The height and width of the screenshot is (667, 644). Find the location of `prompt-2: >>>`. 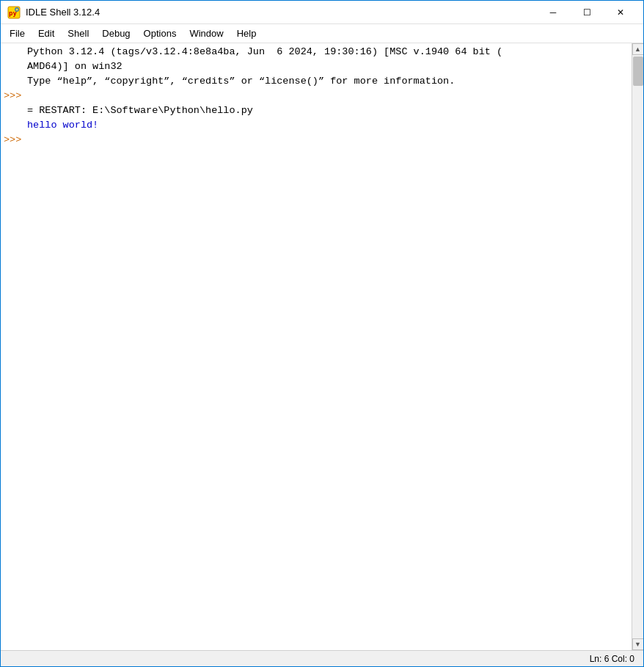

prompt-2: >>> is located at coordinates (15, 139).